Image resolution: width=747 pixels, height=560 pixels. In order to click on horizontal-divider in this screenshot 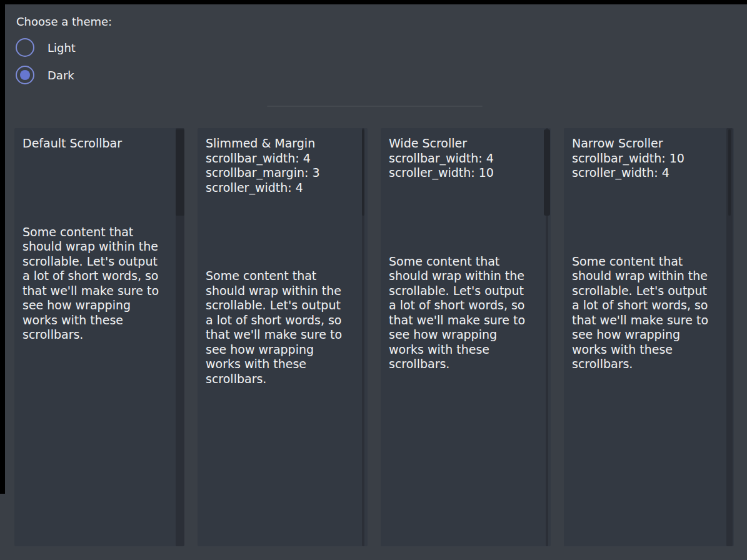, I will do `click(375, 106)`.